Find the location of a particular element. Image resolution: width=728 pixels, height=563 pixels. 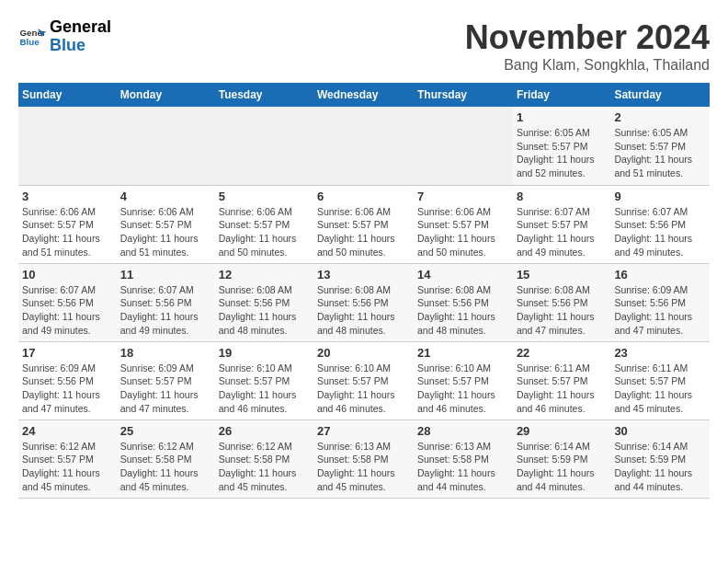

calendar-cell: 14Sunrise: 6:08 AMSunset: 5:56 PMDayligh… is located at coordinates (463, 302).